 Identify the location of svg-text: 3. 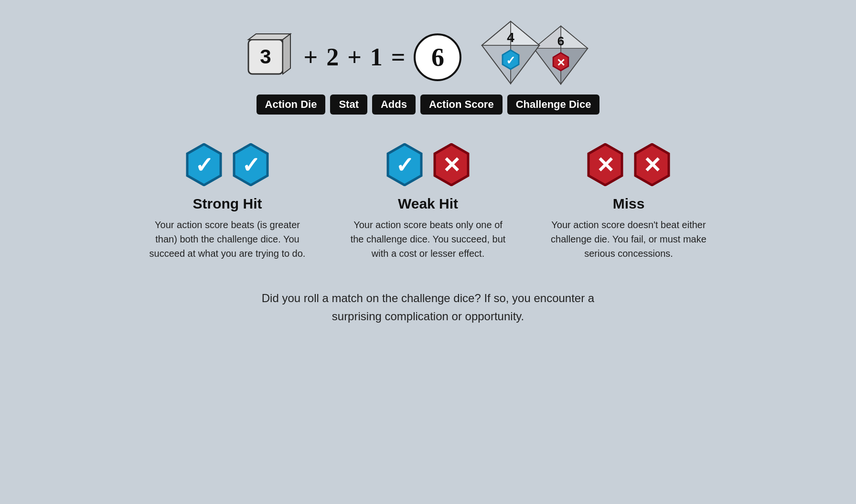
(266, 56).